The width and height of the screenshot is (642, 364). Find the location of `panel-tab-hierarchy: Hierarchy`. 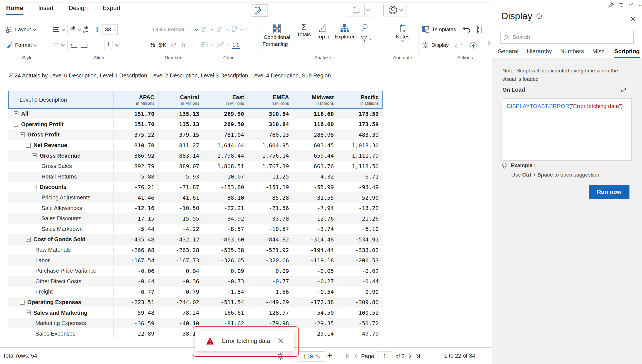

panel-tab-hierarchy: Hierarchy is located at coordinates (539, 53).